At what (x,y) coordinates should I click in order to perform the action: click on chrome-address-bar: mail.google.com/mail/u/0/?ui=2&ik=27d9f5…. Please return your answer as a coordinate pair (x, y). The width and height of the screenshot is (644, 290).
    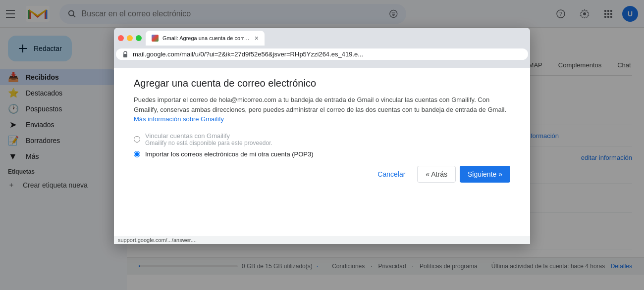
    Looking at the image, I should click on (322, 54).